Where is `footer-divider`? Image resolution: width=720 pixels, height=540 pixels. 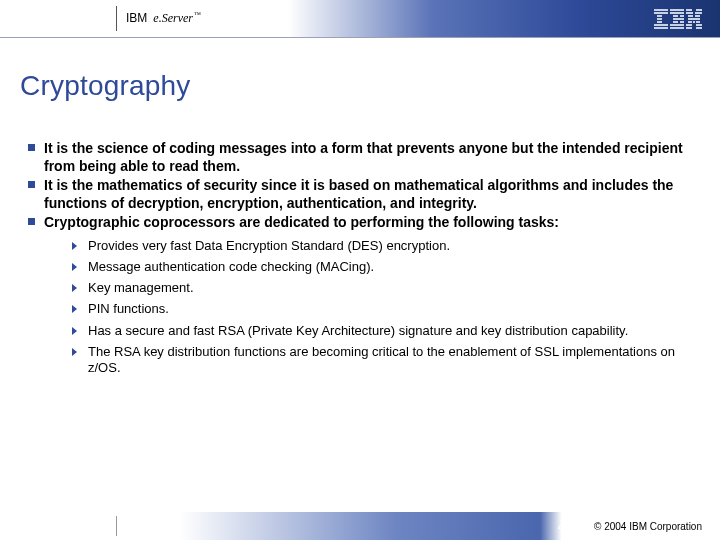 footer-divider is located at coordinates (116, 526).